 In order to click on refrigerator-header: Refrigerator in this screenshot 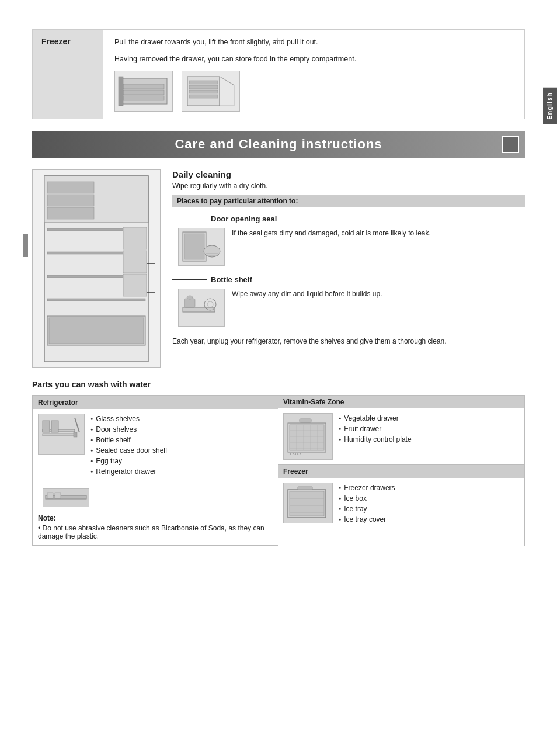, I will do `click(155, 403)`.